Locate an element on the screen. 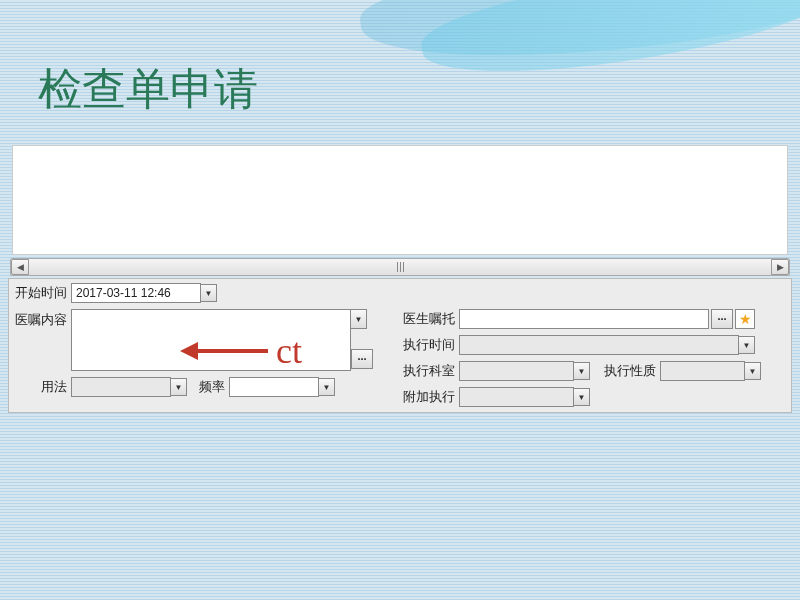 The width and height of the screenshot is (800, 600). annotation-arrow: ct is located at coordinates (241, 351).